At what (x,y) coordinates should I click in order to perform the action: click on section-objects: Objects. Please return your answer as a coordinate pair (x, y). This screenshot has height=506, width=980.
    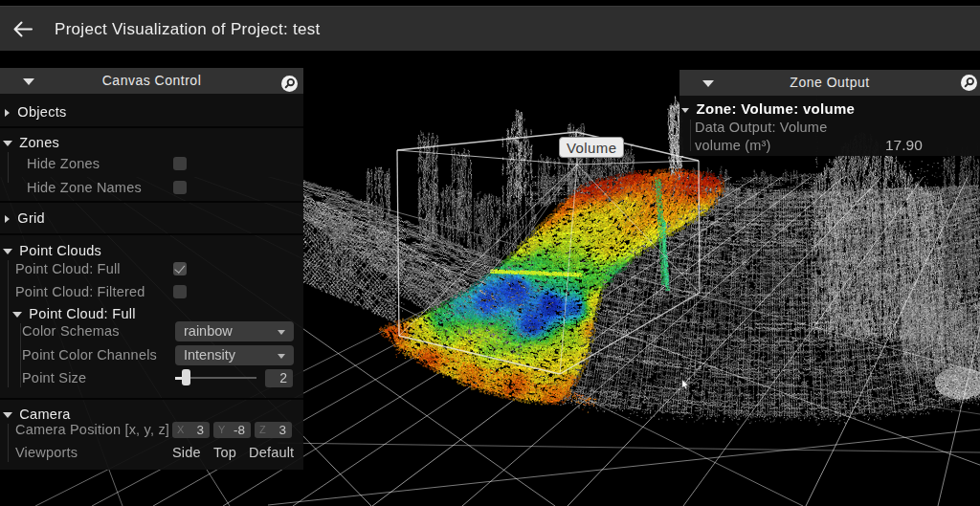
    Looking at the image, I should click on (36, 112).